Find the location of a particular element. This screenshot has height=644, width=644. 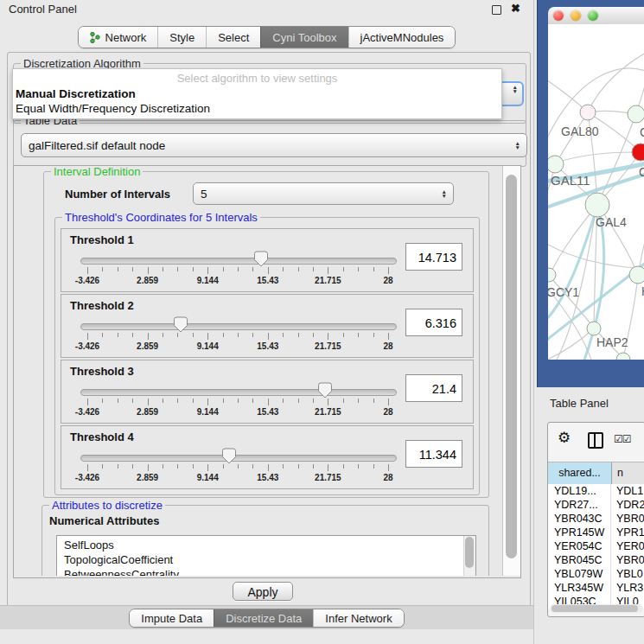

table-cell-shared-name: YDL19... is located at coordinates (579, 491).